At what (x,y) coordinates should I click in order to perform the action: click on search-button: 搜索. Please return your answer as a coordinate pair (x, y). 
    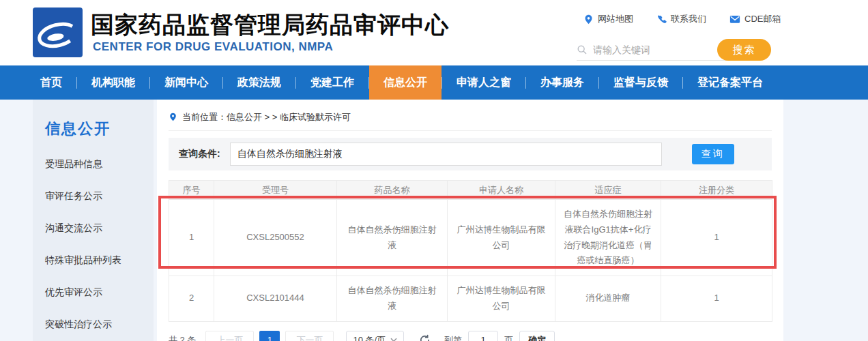
    Looking at the image, I should click on (744, 50).